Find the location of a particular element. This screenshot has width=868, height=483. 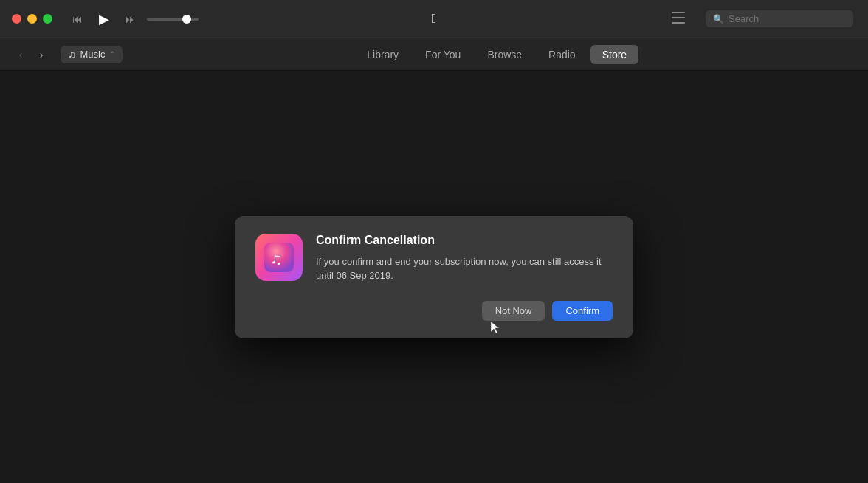

music-icon-svg: ♫ is located at coordinates (279, 257).